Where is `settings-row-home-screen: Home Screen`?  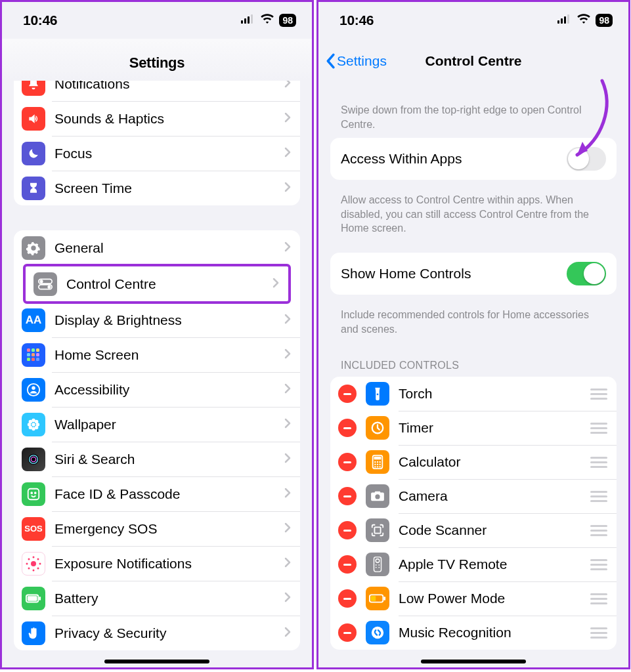 settings-row-home-screen: Home Screen is located at coordinates (157, 354).